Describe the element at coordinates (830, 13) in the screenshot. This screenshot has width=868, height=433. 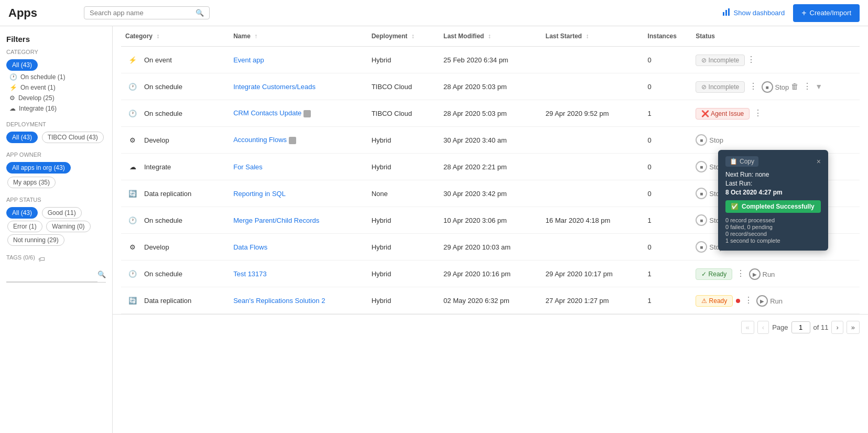
I see `create-btn-label: Create/Import` at that location.